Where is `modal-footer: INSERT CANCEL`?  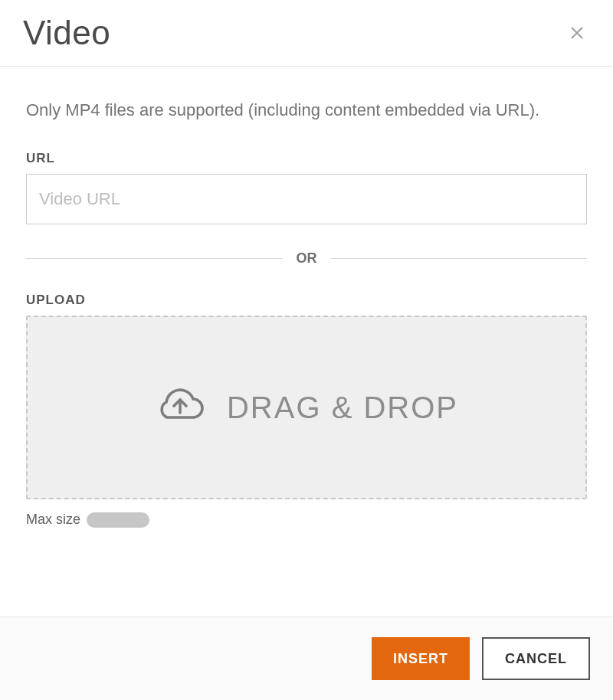 modal-footer: INSERT CANCEL is located at coordinates (306, 659).